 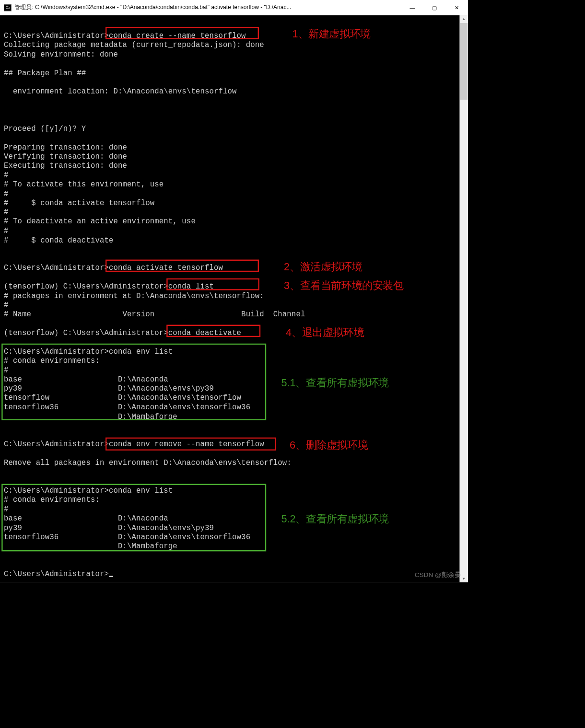 What do you see at coordinates (208, 8) in the screenshot?
I see `window-title: 管理员: C:\Windows\system32\cmd.exe - "D:\A…` at bounding box center [208, 8].